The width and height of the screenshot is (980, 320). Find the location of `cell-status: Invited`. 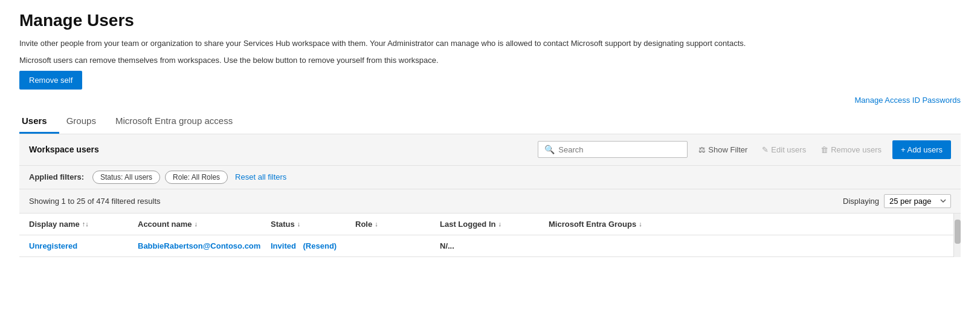

cell-status: Invited is located at coordinates (283, 246).